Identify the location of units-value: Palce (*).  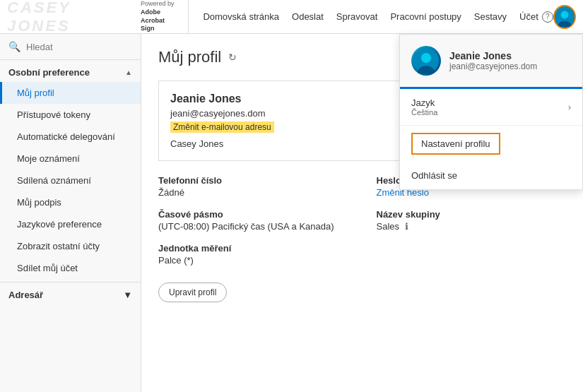
(253, 260).